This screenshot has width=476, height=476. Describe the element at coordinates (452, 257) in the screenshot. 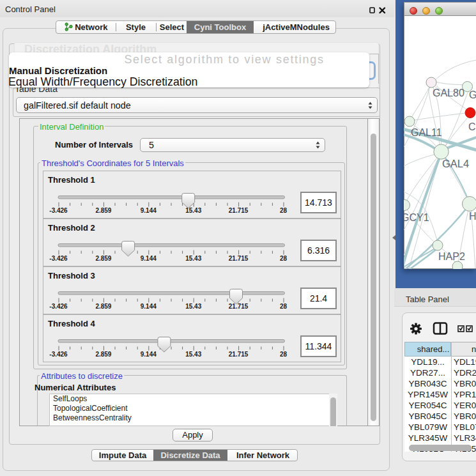

I see `svg-text: HAP2` at that location.